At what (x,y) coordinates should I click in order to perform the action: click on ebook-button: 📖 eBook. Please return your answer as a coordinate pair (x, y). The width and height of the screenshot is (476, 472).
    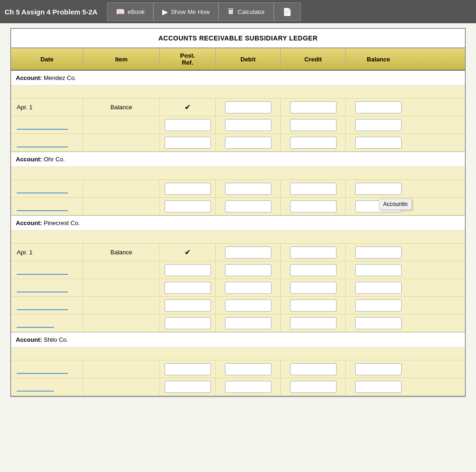
    Looking at the image, I should click on (130, 12).